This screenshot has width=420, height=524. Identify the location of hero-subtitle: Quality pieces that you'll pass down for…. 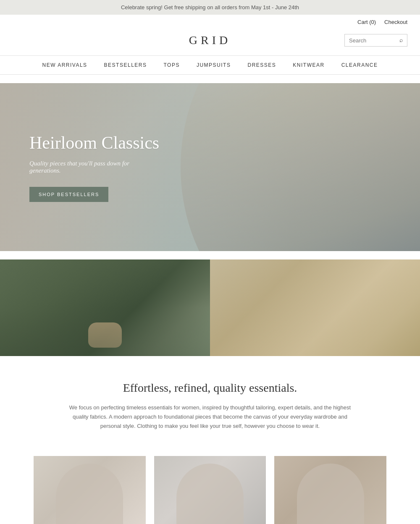
(94, 167).